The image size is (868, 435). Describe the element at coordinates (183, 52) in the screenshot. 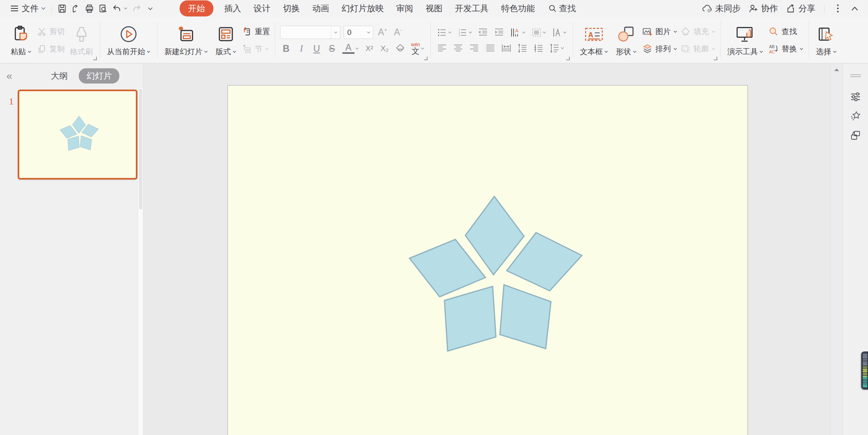

I see `new-slide-label: 新建幻灯片` at that location.